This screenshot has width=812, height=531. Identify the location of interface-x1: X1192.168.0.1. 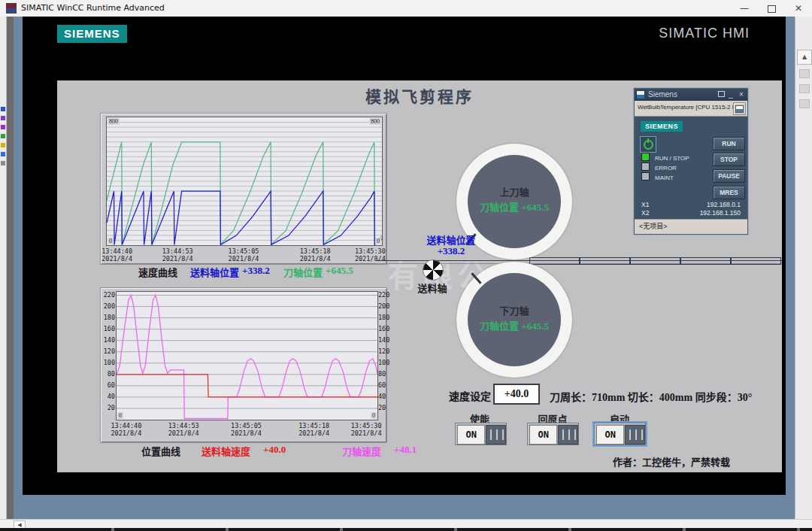
(691, 205).